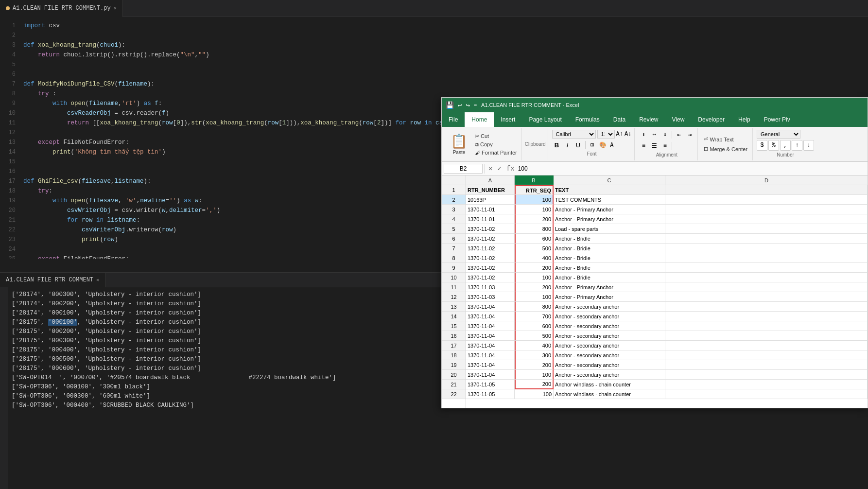  I want to click on editor-tab: A1.CLEAN FILE RTR COMMENT.py ✕, so click(61, 9).